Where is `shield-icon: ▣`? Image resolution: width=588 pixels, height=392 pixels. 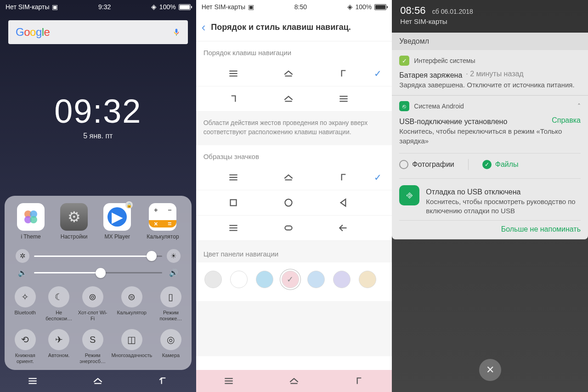
shield-icon: ▣ is located at coordinates (251, 7).